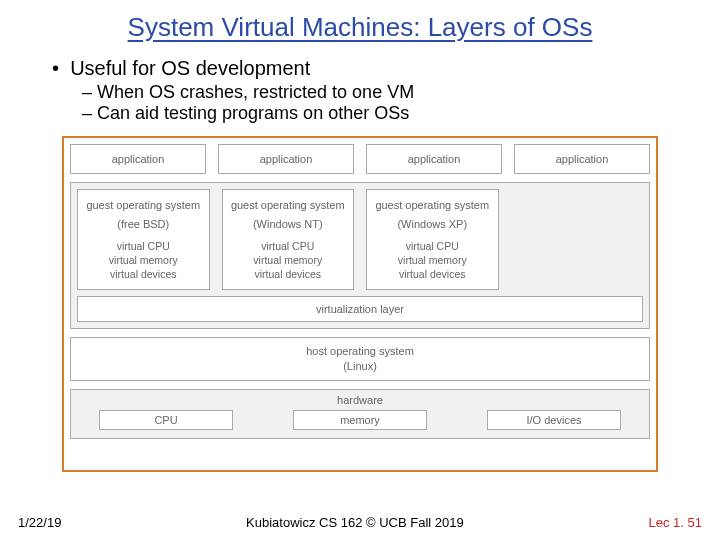 The width and height of the screenshot is (720, 540). What do you see at coordinates (360, 159) in the screenshot?
I see `application-row: application application application appl…` at bounding box center [360, 159].